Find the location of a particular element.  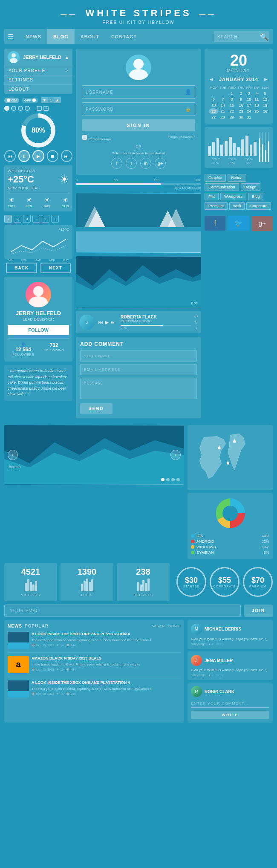

email-subscribe-input is located at coordinates (123, 610).